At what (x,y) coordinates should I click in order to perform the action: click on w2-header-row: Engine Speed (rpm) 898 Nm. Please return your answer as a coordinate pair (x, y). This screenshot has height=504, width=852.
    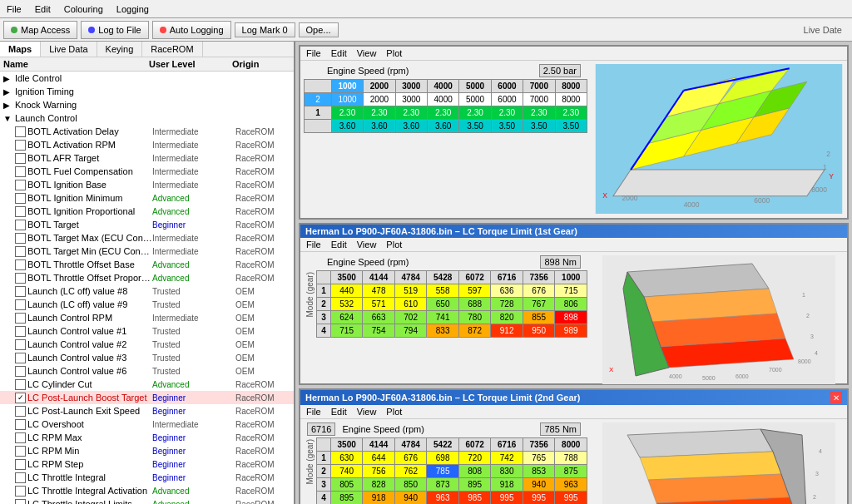
    Looking at the image, I should click on (446, 262).